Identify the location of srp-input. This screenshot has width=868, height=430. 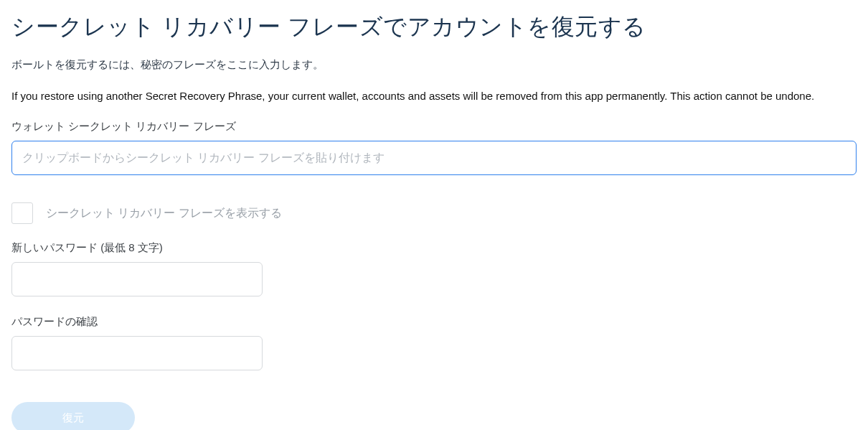
(434, 158).